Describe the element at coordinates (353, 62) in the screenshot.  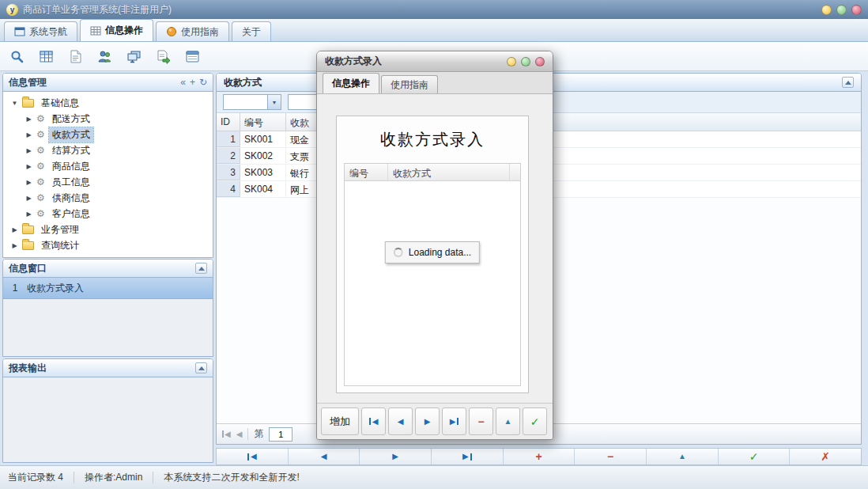
I see `dialog-title: 收款方式录入` at that location.